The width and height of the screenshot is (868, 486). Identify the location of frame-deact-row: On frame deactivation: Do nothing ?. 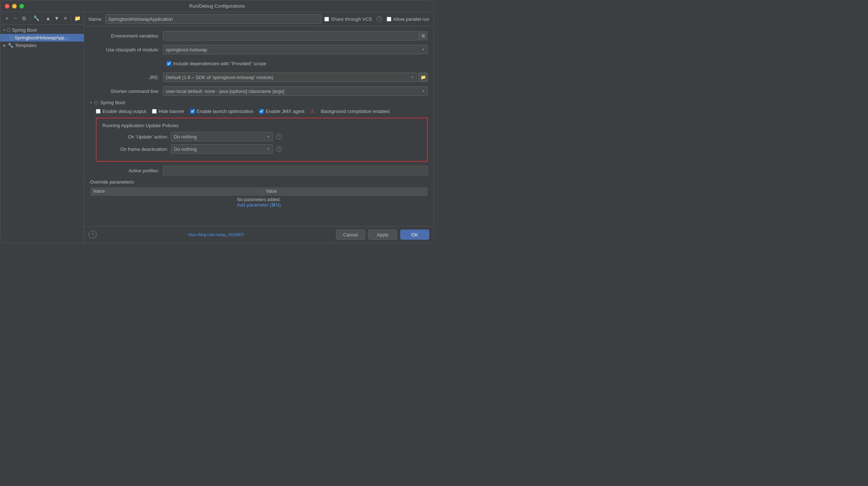
(262, 149).